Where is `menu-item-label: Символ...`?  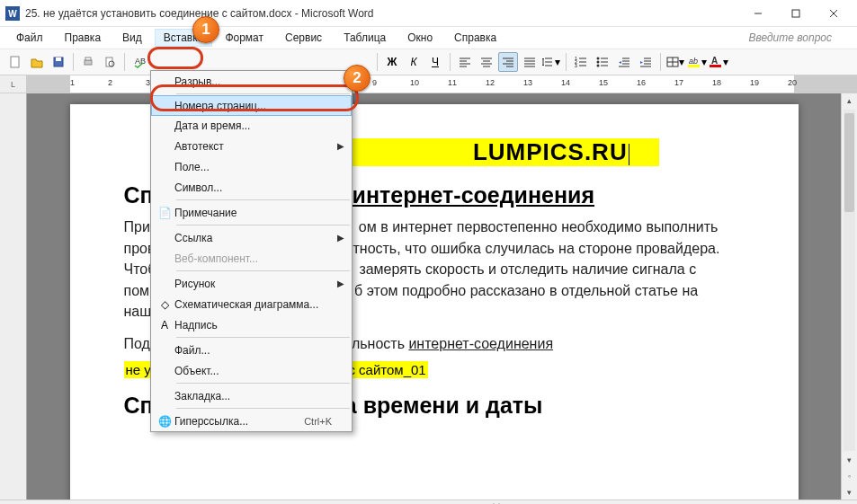
menu-item-label: Символ... is located at coordinates (254, 188).